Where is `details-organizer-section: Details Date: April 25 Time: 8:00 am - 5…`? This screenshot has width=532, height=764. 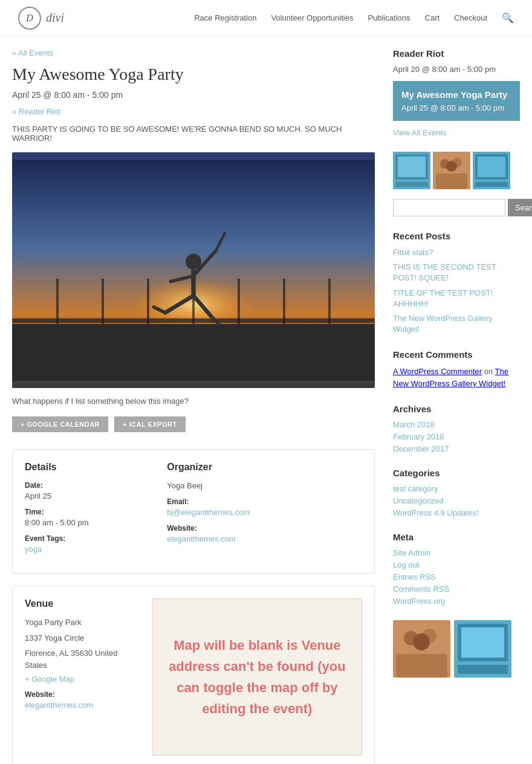 details-organizer-section: Details Date: April 25 Time: 8:00 am - 5… is located at coordinates (193, 511).